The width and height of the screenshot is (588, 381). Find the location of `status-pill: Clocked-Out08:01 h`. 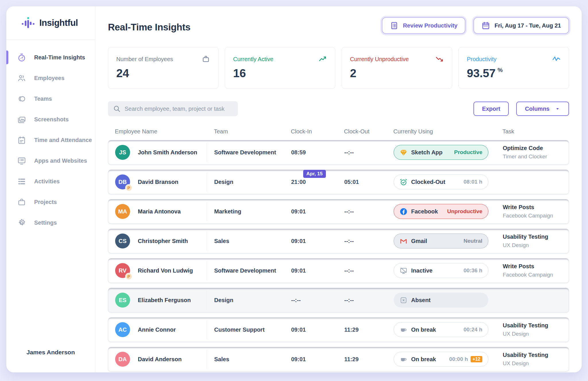

status-pill: Clocked-Out08:01 h is located at coordinates (441, 182).